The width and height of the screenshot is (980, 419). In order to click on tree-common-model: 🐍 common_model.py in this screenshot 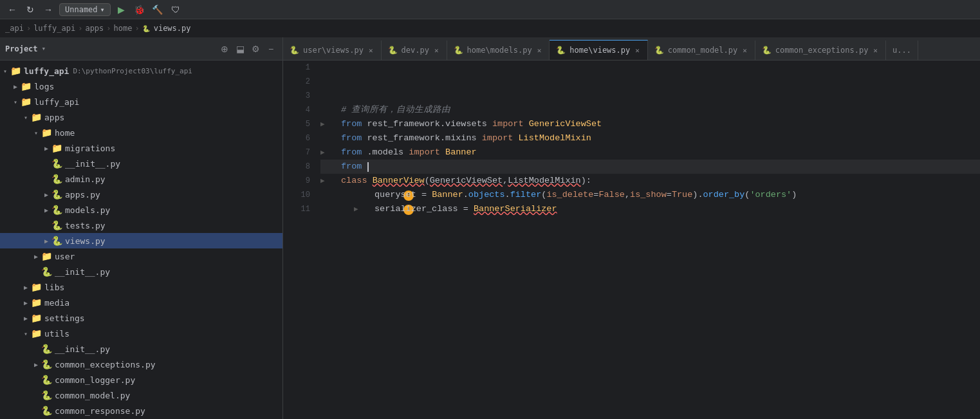, I will do `click(142, 395)`.